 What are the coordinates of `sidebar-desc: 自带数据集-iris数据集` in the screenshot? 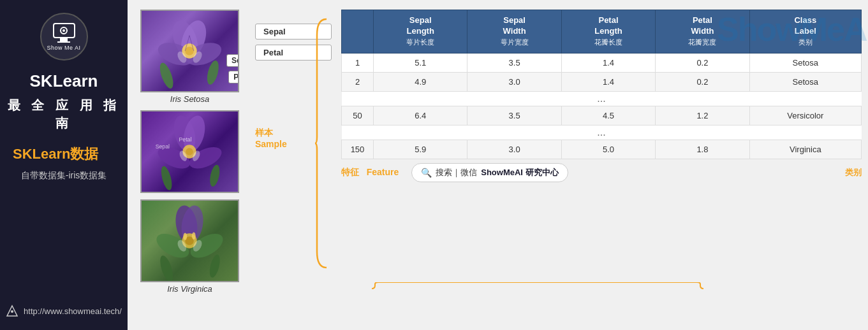 It's located at (64, 176).